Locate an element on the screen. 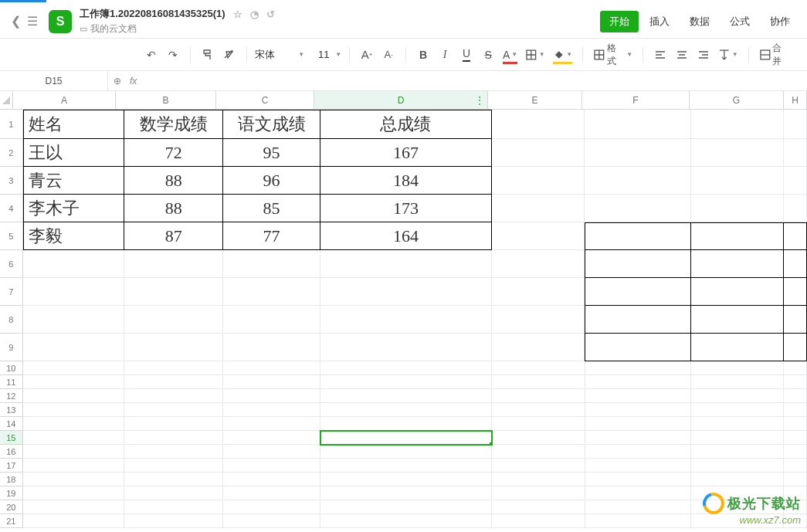 The height and width of the screenshot is (532, 807). cell: 总成绩 is located at coordinates (406, 124).